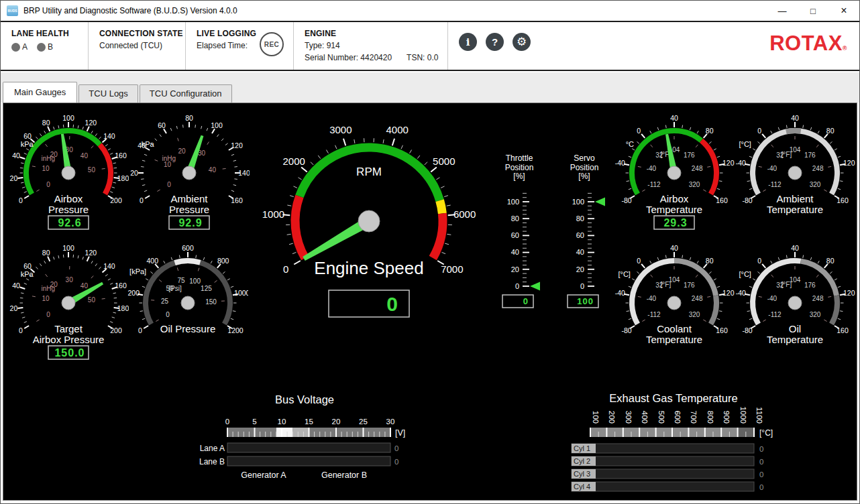 This screenshot has width=860, height=504. I want to click on lane-b-label: B, so click(50, 47).